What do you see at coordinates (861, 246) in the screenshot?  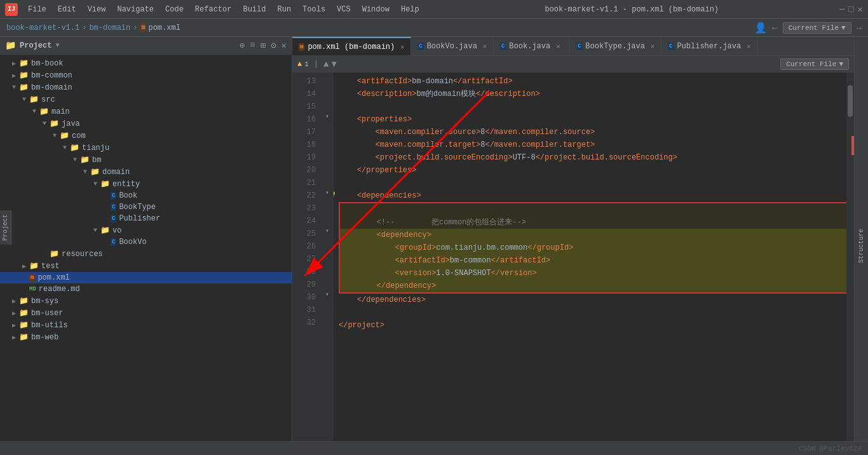 I see `structure-sidebar: Structure` at bounding box center [861, 246].